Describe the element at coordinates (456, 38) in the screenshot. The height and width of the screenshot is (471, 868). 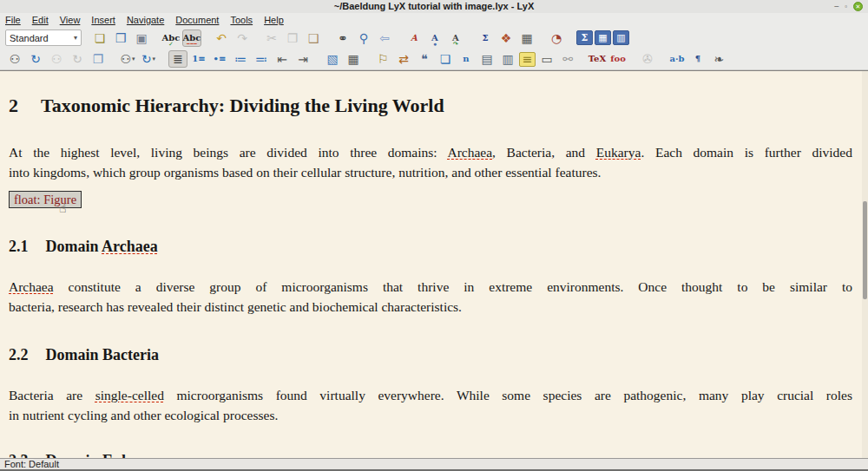
I see `apply-style-button: A↷` at that location.